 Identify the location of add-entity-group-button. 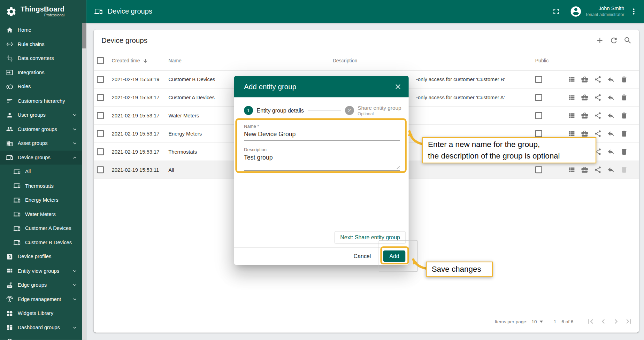
(600, 40).